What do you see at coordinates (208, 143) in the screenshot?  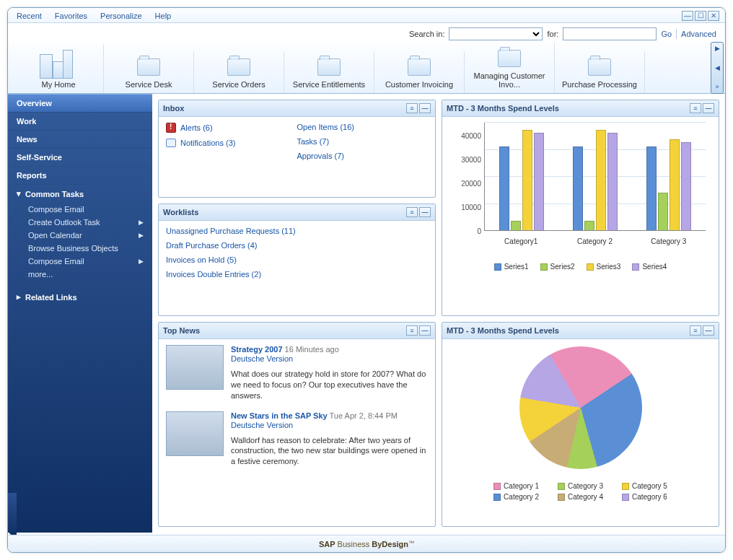 I see `inbox-notifications-link: Notifications (3)` at bounding box center [208, 143].